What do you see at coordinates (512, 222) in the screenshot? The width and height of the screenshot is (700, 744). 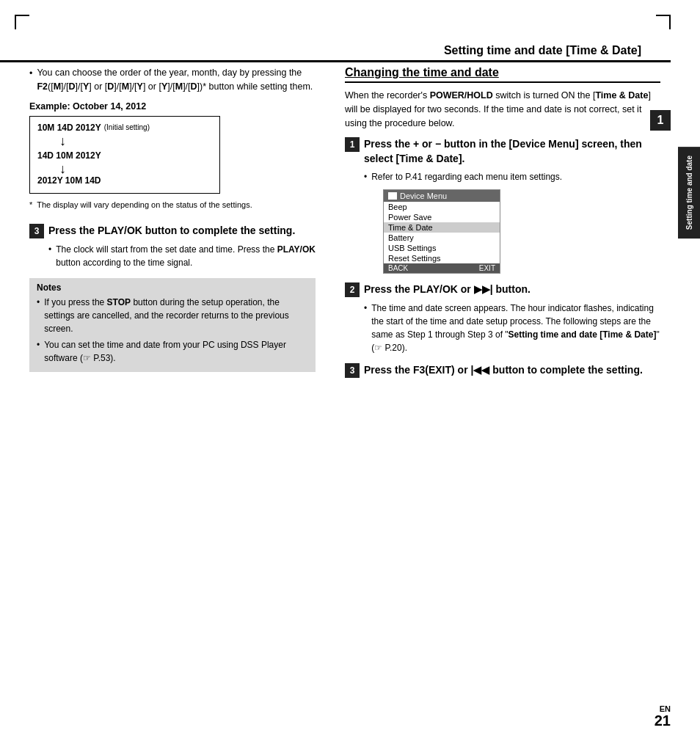 I see `step1-content: • Refer to P.41 regarding each menu item…` at bounding box center [512, 222].